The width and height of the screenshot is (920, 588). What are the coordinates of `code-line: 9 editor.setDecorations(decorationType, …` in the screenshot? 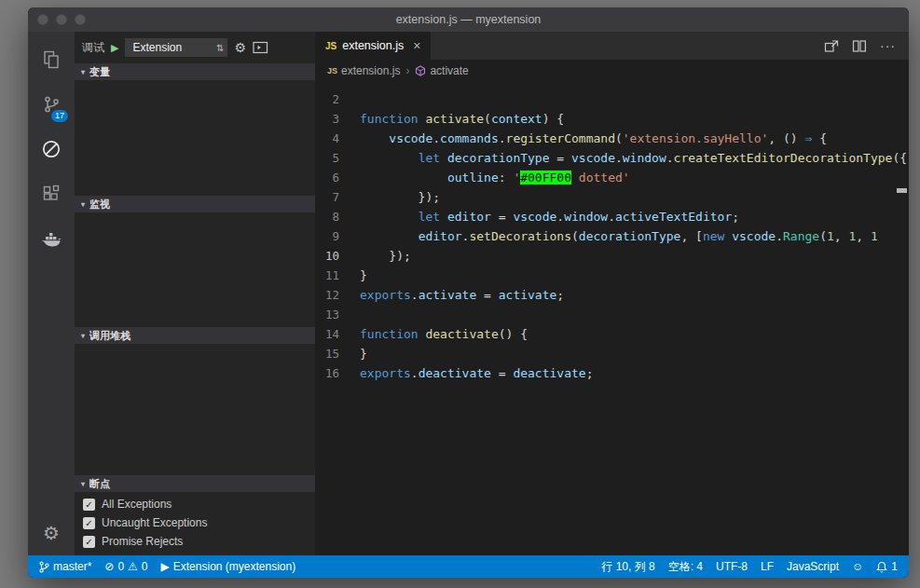 It's located at (611, 237).